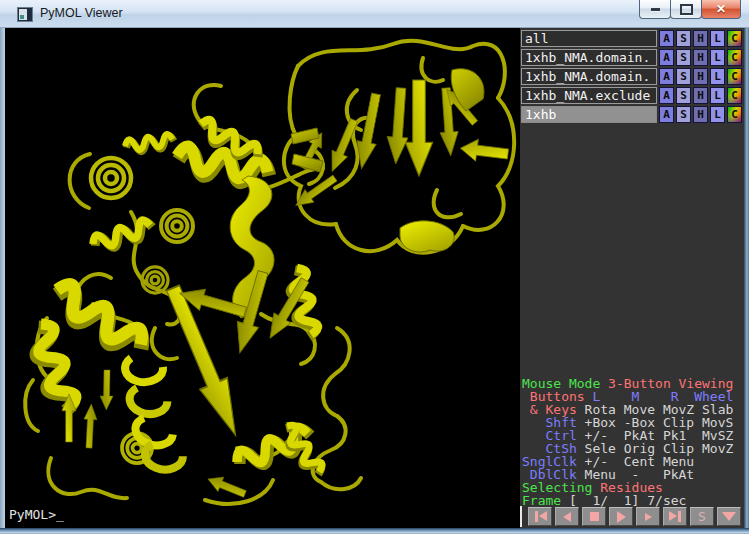  I want to click on skip-end-icon, so click(676, 516).